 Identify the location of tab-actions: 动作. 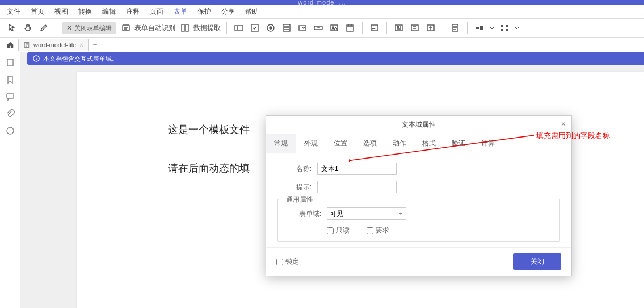
(399, 143).